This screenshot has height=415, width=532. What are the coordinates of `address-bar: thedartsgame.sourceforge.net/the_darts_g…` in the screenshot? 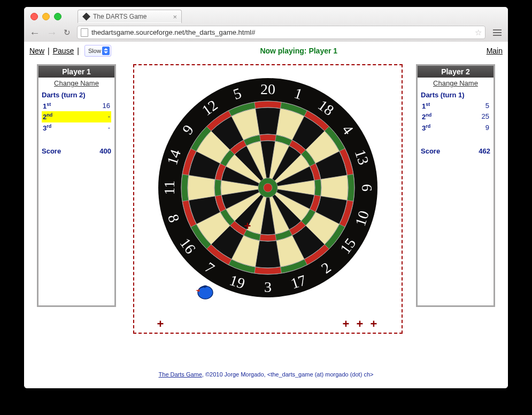 It's located at (281, 32).